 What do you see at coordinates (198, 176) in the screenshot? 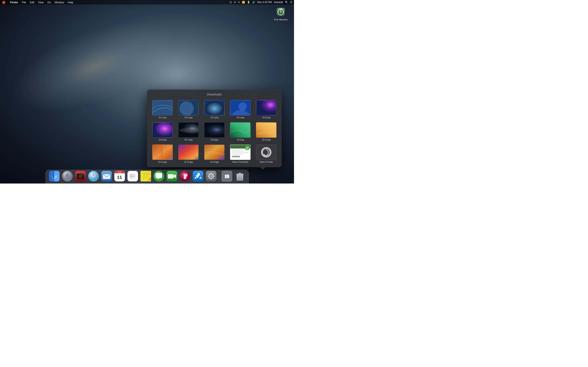
I see `dock-item-appstore` at bounding box center [198, 176].